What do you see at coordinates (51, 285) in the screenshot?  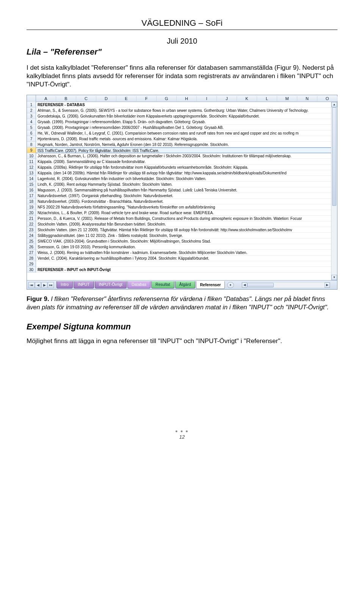 I see `tab-last-icon: ⏭` at bounding box center [51, 285].